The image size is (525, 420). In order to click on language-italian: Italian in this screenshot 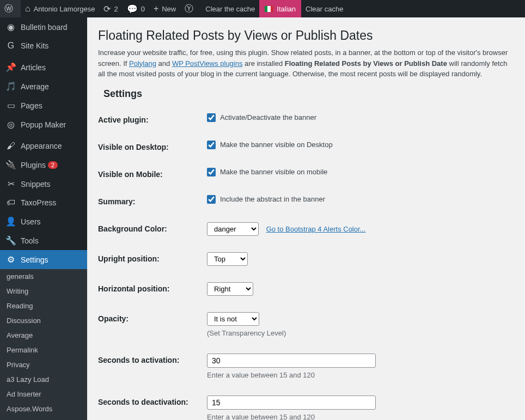, I will do `click(280, 9)`.